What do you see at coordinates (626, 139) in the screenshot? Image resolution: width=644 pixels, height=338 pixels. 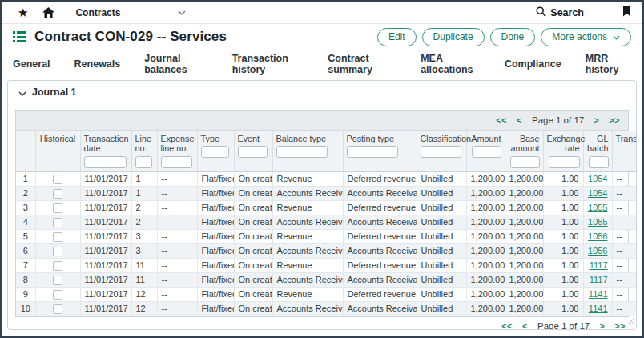 I see `column-label: Transaction` at bounding box center [626, 139].